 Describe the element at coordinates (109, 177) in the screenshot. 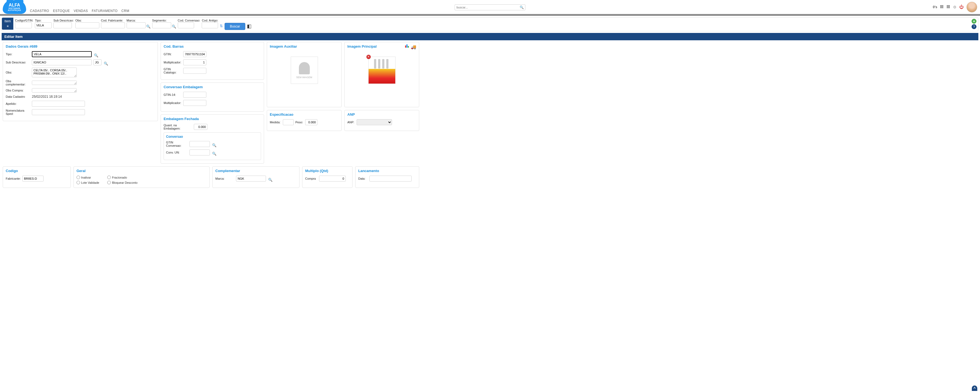

I see `radio-fracionado` at that location.